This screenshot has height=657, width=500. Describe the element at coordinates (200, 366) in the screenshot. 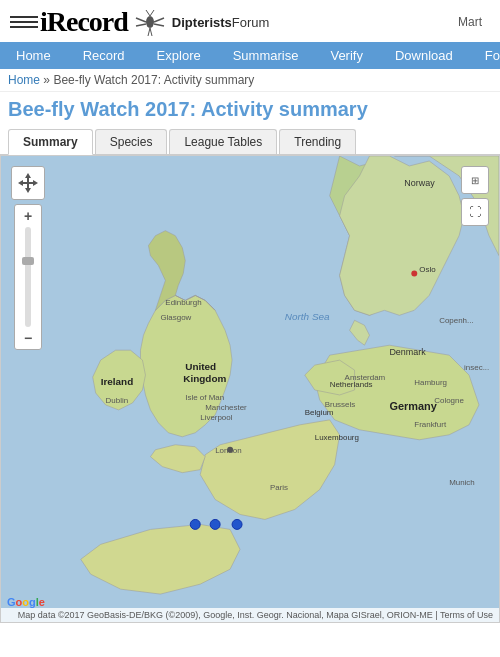

I see `svg-text: United` at that location.